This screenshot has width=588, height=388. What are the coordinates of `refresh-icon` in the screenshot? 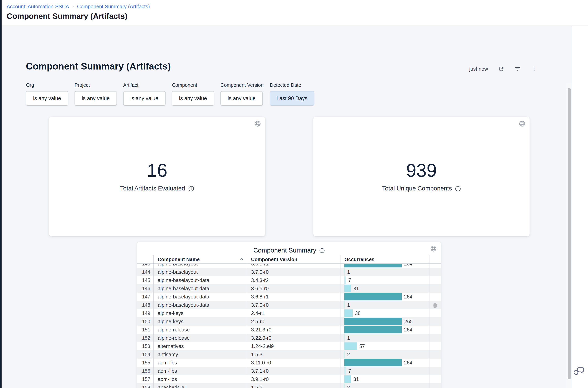 It's located at (501, 69).